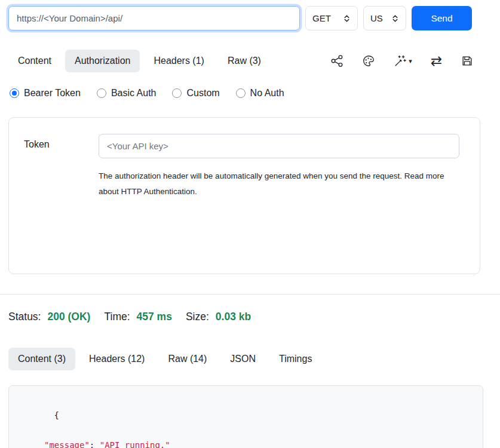  What do you see at coordinates (127, 93) in the screenshot?
I see `radio-basic-auth: Basic Auth` at bounding box center [127, 93].